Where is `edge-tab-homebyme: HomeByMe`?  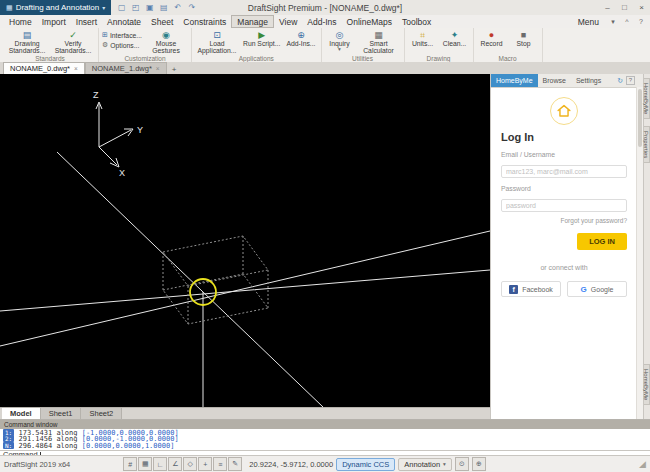
edge-tab-homebyme: HomeByMe is located at coordinates (647, 98).